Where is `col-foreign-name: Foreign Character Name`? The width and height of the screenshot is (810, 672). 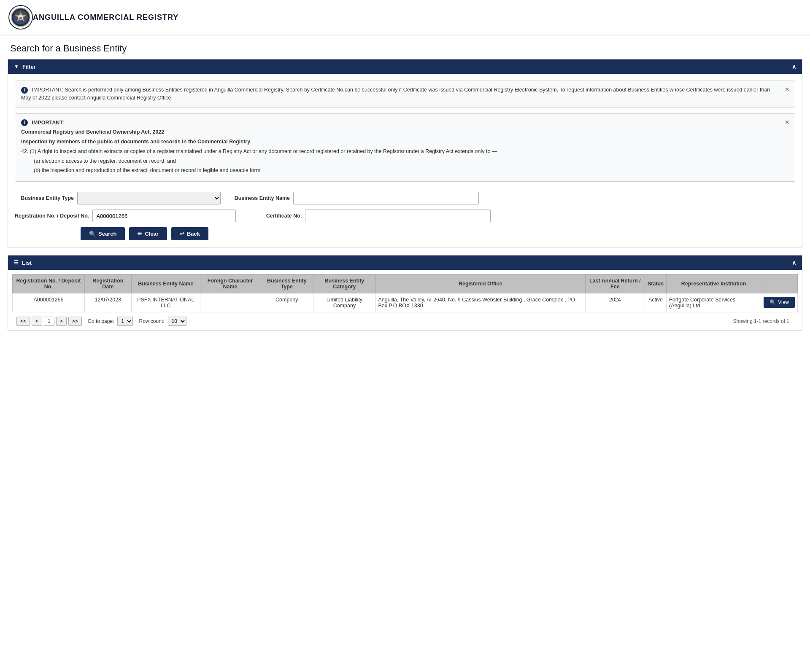
col-foreign-name: Foreign Character Name is located at coordinates (230, 284).